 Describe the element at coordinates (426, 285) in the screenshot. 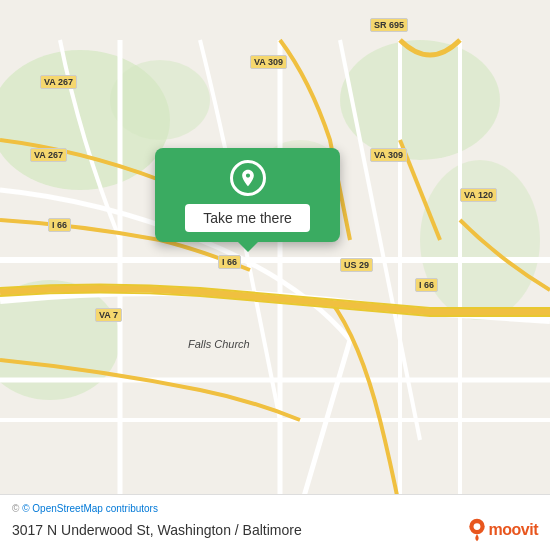

I see `label-i66-right: I 66` at that location.